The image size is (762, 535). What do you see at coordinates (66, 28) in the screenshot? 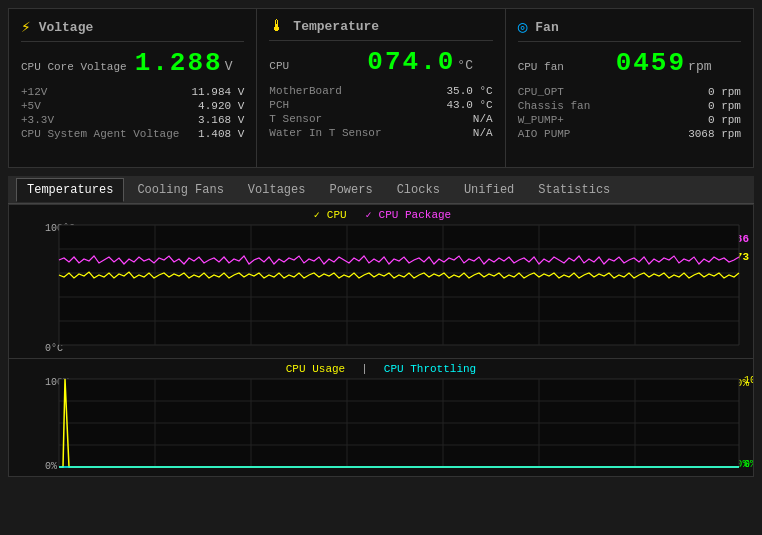
I see `voltage-title: Voltage` at bounding box center [66, 28].